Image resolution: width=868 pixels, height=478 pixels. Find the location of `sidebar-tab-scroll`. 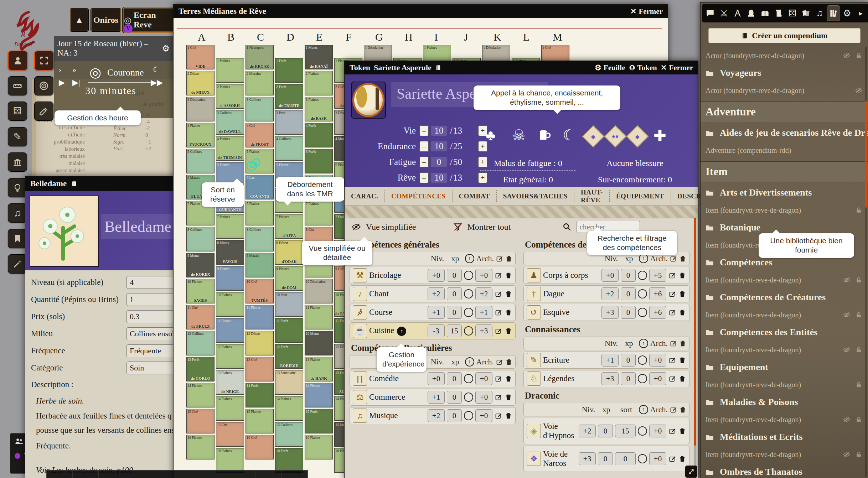

sidebar-tab-scroll is located at coordinates (779, 13).